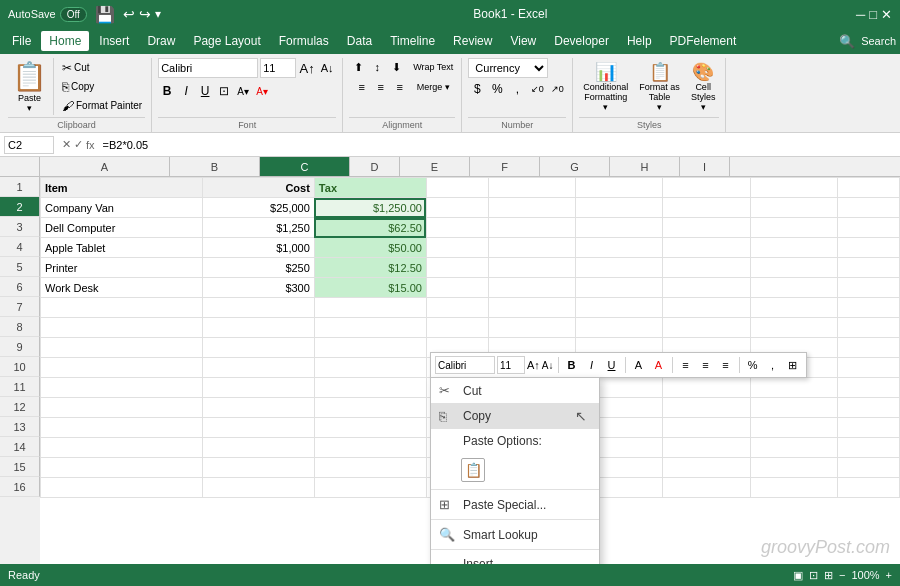 The width and height of the screenshot is (900, 586). Describe the element at coordinates (793, 365) in the screenshot. I see `mini-table-button: ⊞` at that location.